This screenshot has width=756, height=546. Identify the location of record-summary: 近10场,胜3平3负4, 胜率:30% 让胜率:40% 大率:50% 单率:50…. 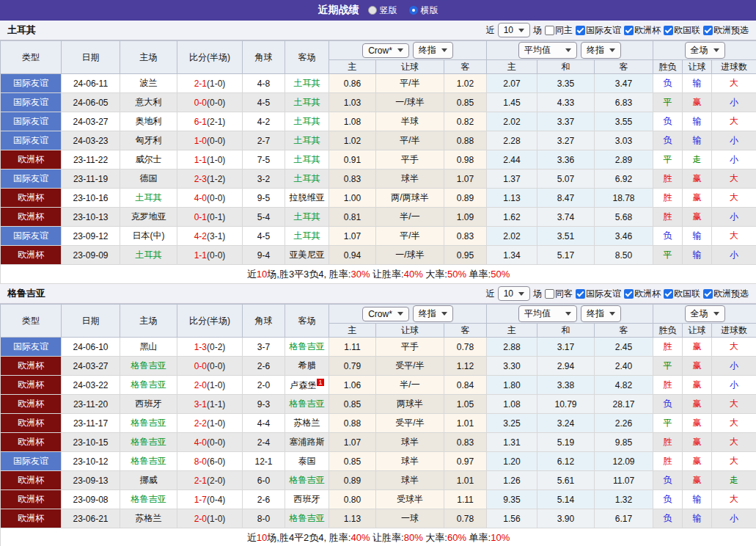
(378, 274).